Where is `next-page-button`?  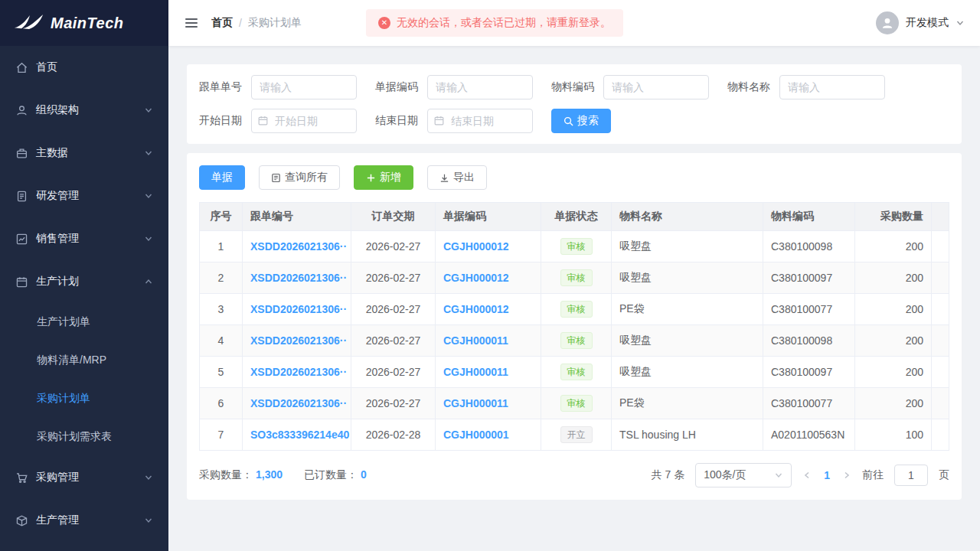
next-page-button is located at coordinates (847, 475).